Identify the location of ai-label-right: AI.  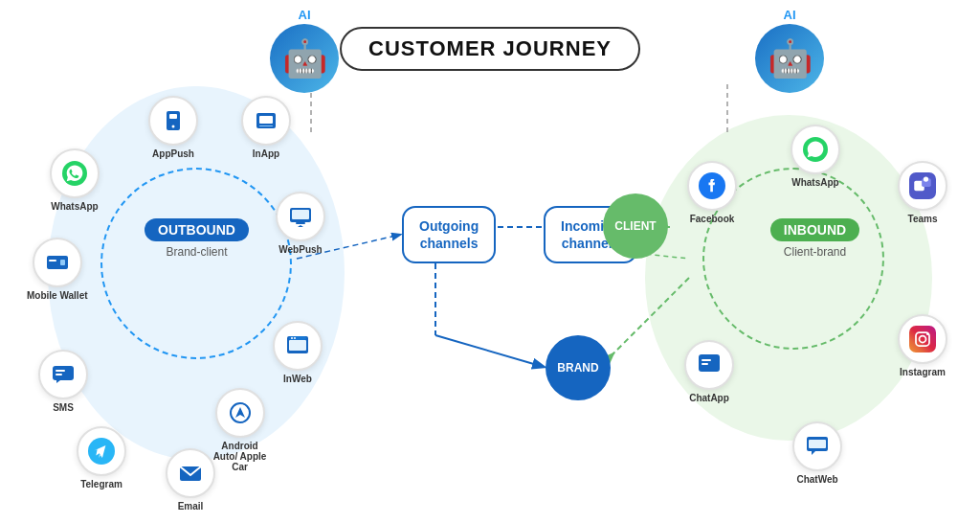
(791, 15).